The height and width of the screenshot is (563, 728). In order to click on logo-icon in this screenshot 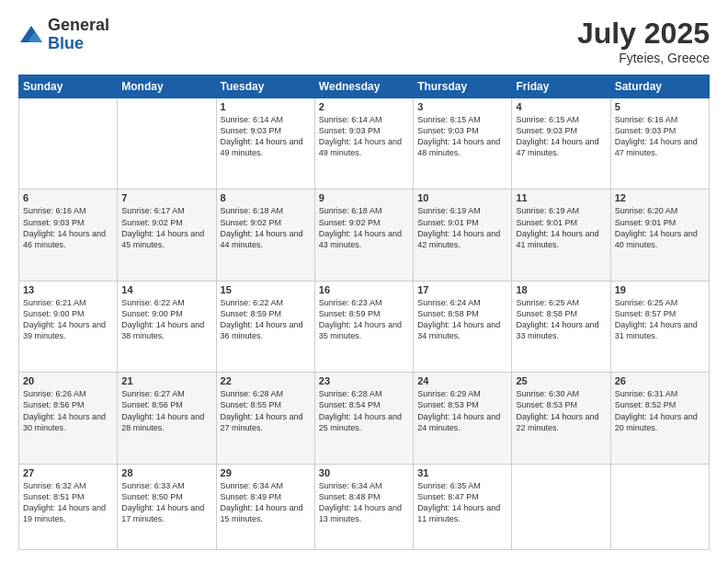, I will do `click(31, 35)`.